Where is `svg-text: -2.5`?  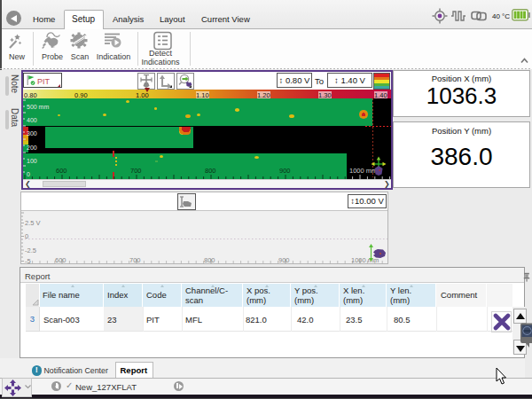
svg-text: -2.5 is located at coordinates (30, 250).